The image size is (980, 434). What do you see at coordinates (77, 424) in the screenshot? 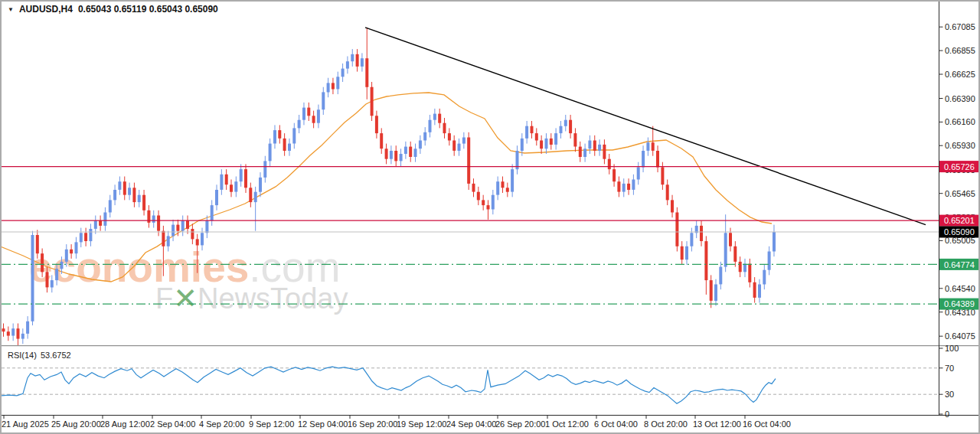
I see `time-axis-label: 25 Aug 20:00` at bounding box center [77, 424].